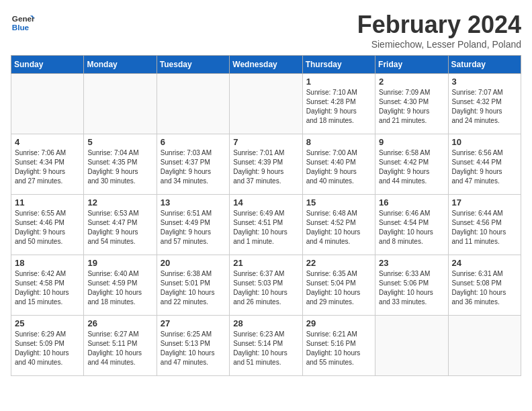 This screenshot has height=411, width=532. I want to click on svg-text: General, so click(24, 19).